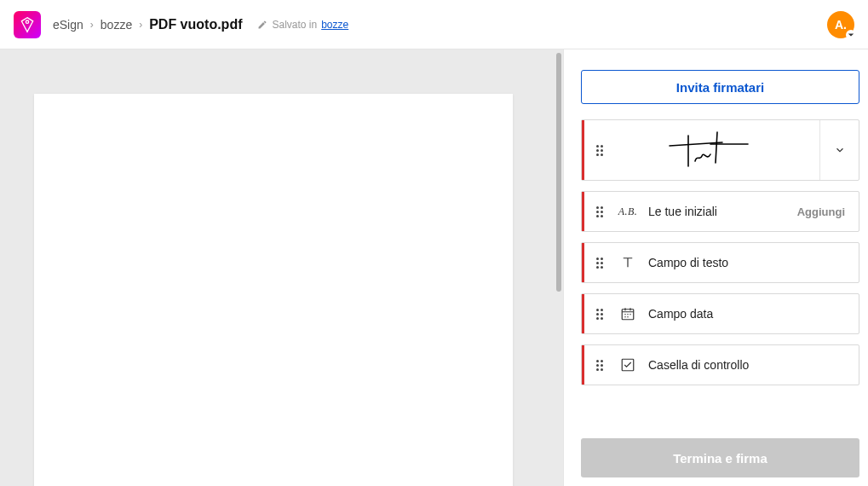 The width and height of the screenshot is (868, 486). I want to click on text-icon, so click(628, 263).